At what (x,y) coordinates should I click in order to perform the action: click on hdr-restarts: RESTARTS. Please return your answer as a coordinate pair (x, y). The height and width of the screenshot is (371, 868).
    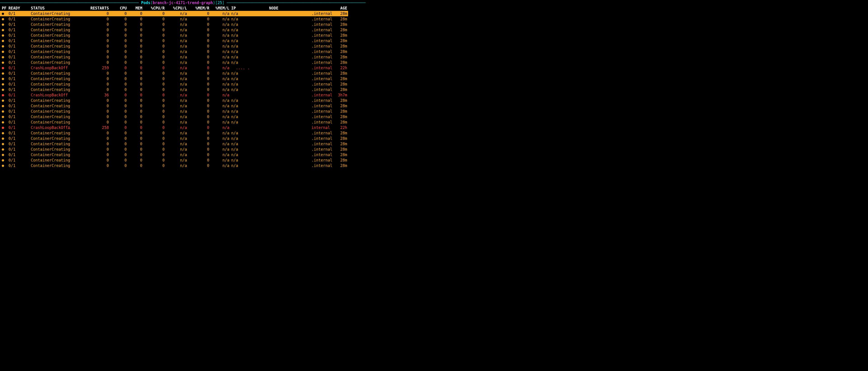
    Looking at the image, I should click on (96, 8).